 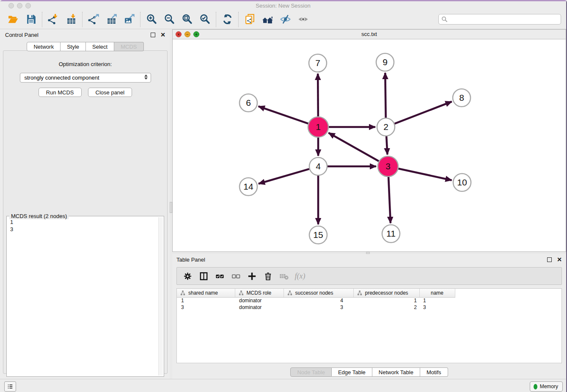 What do you see at coordinates (462, 182) in the screenshot?
I see `graph-node-10: 10` at bounding box center [462, 182].